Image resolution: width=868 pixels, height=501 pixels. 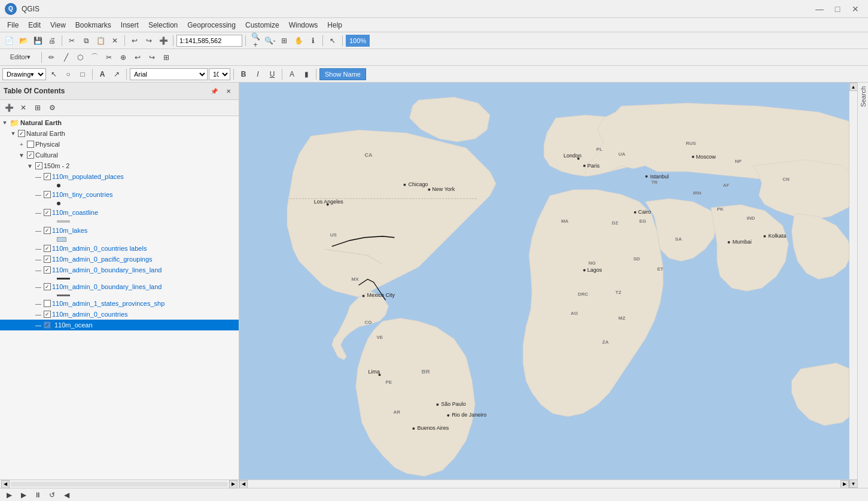 What do you see at coordinates (47, 212) in the screenshot?
I see `coast-checkbox` at bounding box center [47, 212].